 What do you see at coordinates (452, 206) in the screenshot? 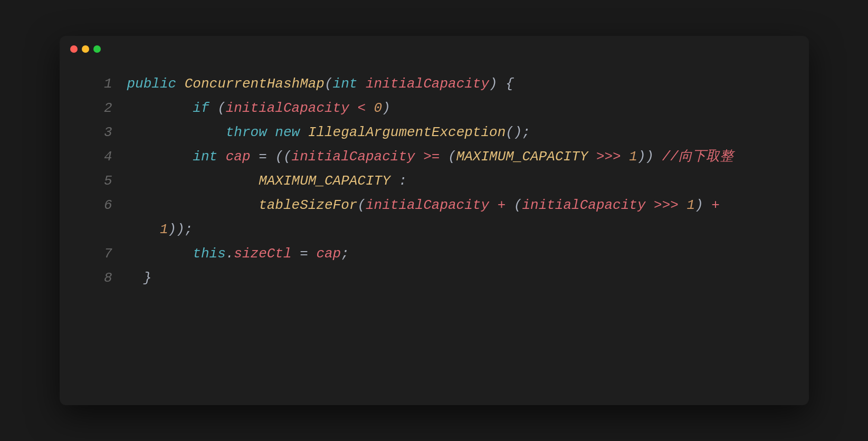
I see `code-content-6: tableSizeFor(initialCapacity + (initialC…` at bounding box center [452, 206].